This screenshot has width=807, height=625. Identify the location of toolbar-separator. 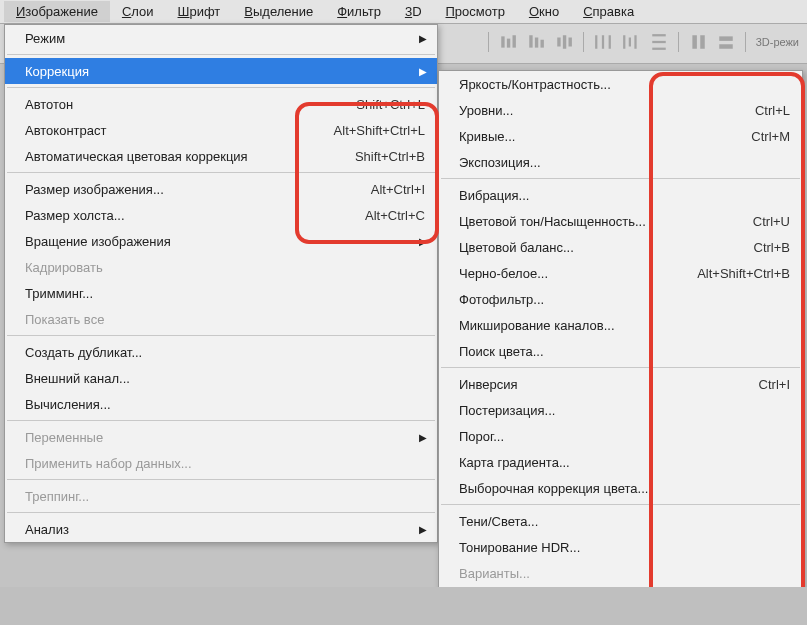
(678, 42).